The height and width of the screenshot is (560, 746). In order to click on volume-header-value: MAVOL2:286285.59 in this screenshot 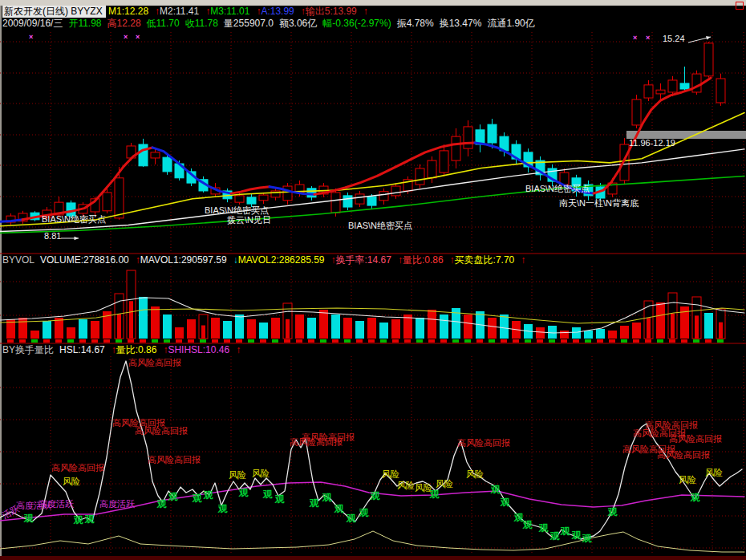, I will do `click(282, 260)`.